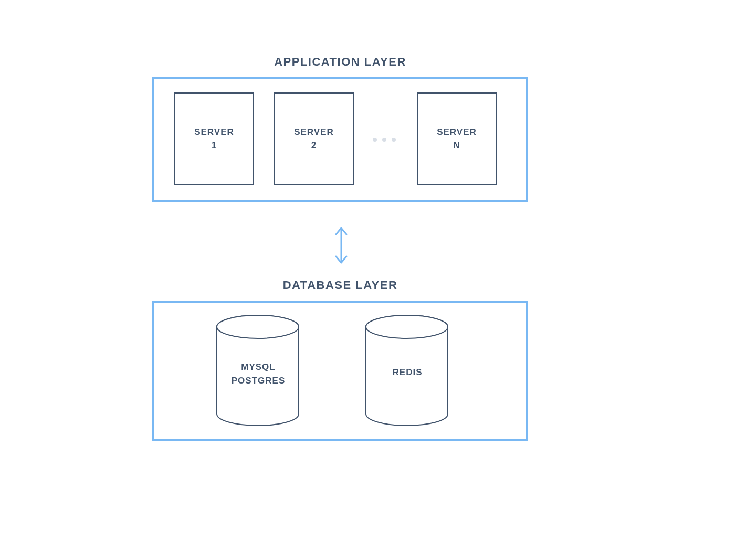  Describe the element at coordinates (340, 371) in the screenshot. I see `database-layer-box: MYSQL POSTGRES REDIS` at that location.